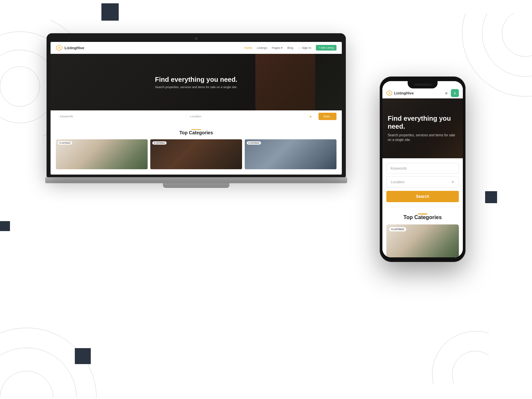  I want to click on circles-br-svg, so click(442, 338).